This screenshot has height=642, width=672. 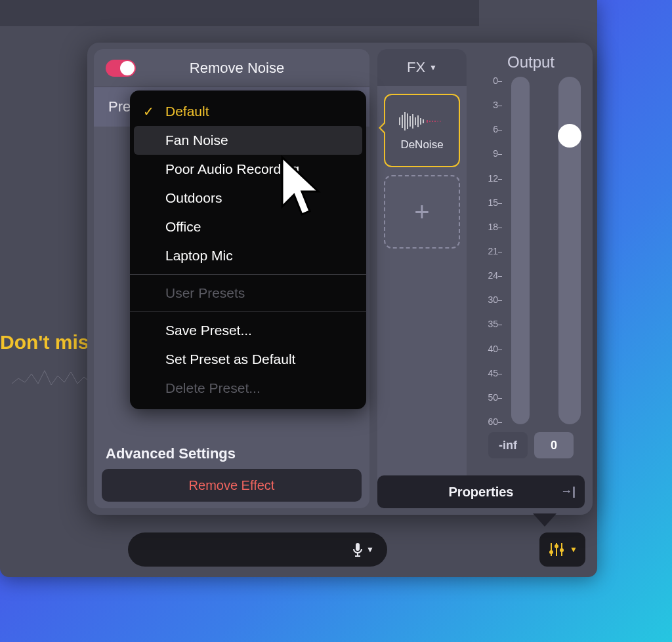 What do you see at coordinates (248, 388) in the screenshot?
I see `preset-action: Delete Preset...` at bounding box center [248, 388].